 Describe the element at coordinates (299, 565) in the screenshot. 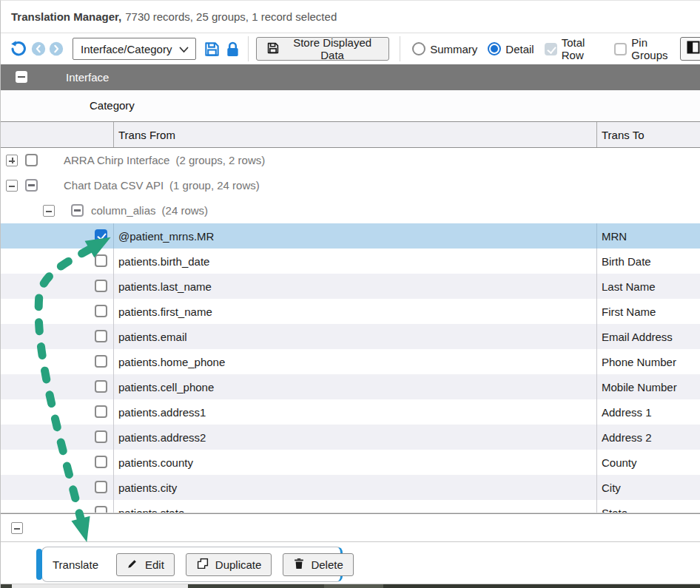

I see `trash-icon` at that location.